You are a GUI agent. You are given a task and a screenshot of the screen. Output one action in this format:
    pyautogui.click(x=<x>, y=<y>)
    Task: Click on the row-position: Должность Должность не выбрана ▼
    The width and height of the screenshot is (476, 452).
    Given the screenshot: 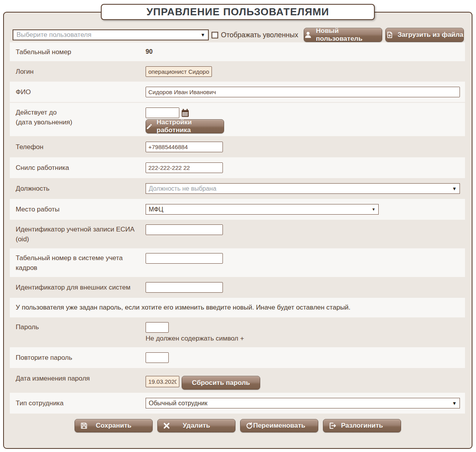 What is the action you would take?
    pyautogui.click(x=237, y=188)
    